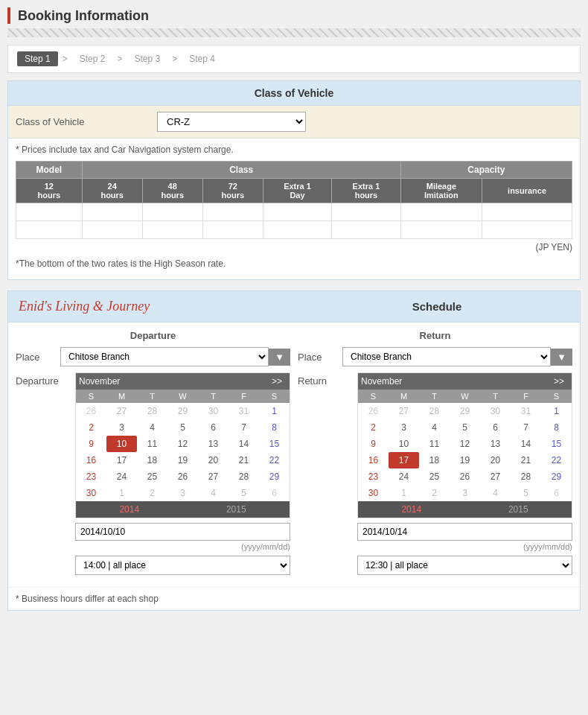 This screenshot has height=715, width=588. I want to click on step-1: Step 1, so click(37, 59).